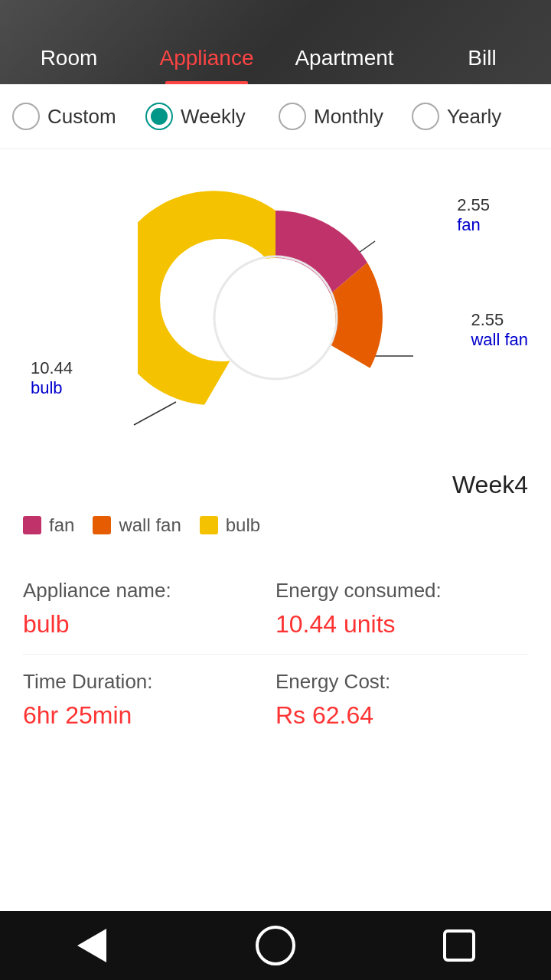 This screenshot has width=551, height=980. Describe the element at coordinates (276, 529) in the screenshot. I see `legend: fan wall fan bulb` at that location.